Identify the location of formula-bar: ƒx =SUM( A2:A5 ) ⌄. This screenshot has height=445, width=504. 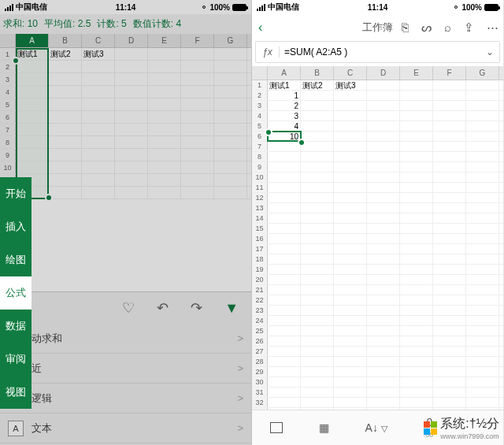
(378, 52).